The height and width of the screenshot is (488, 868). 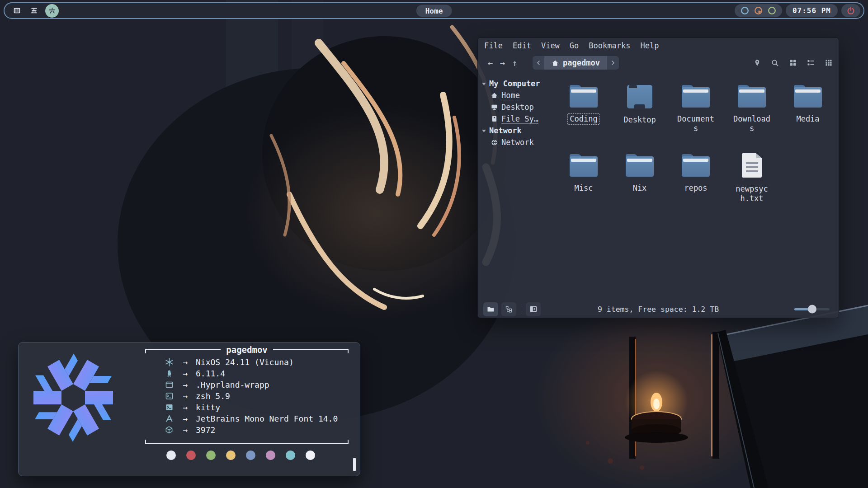 What do you see at coordinates (169, 385) in the screenshot?
I see `window-manager-icon` at bounding box center [169, 385].